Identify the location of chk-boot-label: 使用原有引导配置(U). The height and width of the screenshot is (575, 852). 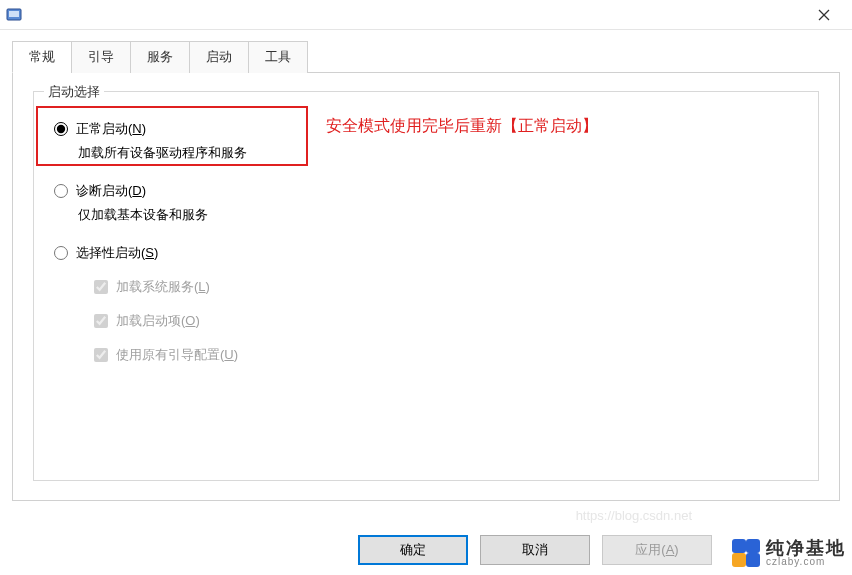
(177, 355).